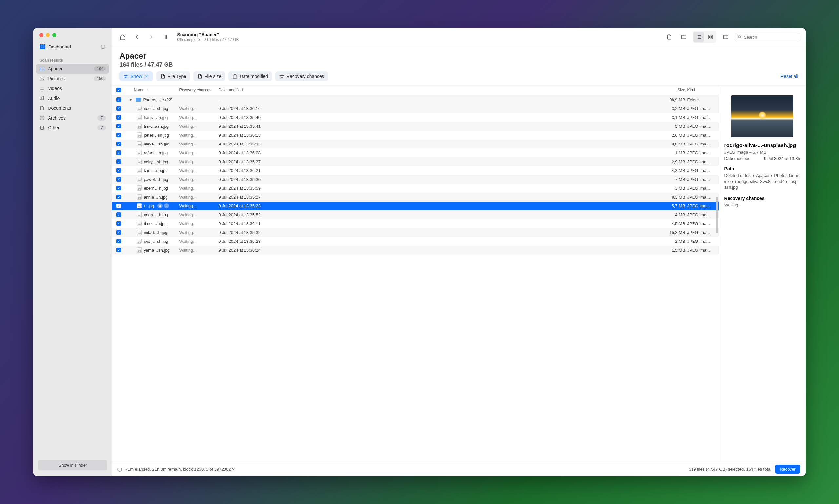  I want to click on table-row: alexa…sh.jpg Waiting... 9 Jul 2024 at 13…, so click(415, 144).